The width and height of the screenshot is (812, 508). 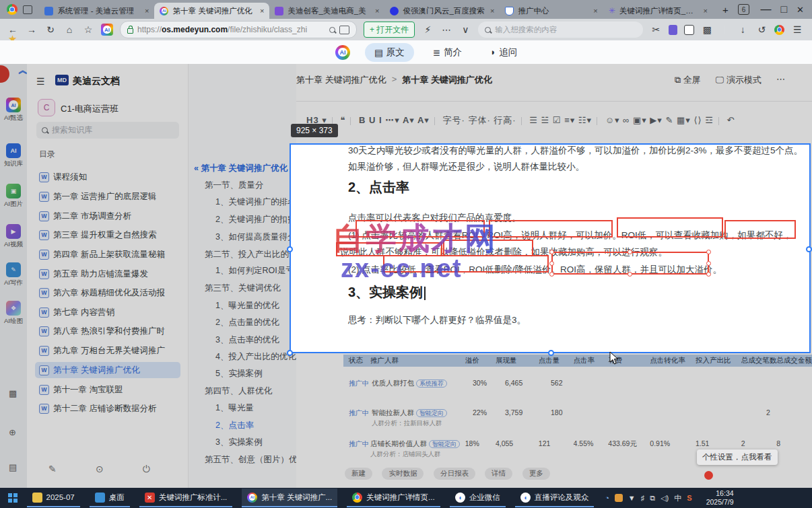 I want to click on doc-paragraph: 30天之内曝光较少或者没有的曝光量的人群，人群溢价不够，可以加溢价，加价比例2-…, so click(x=575, y=151).